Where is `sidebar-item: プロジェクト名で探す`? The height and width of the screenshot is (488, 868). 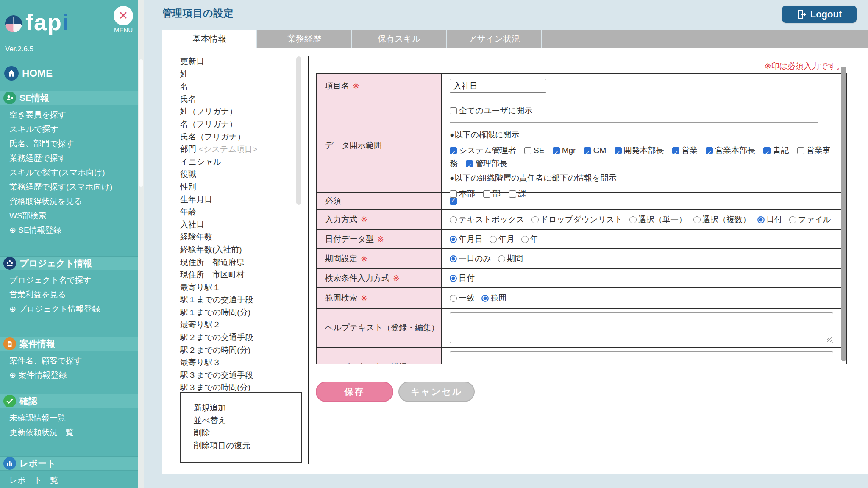 sidebar-item: プロジェクト名で探す is located at coordinates (77, 280).